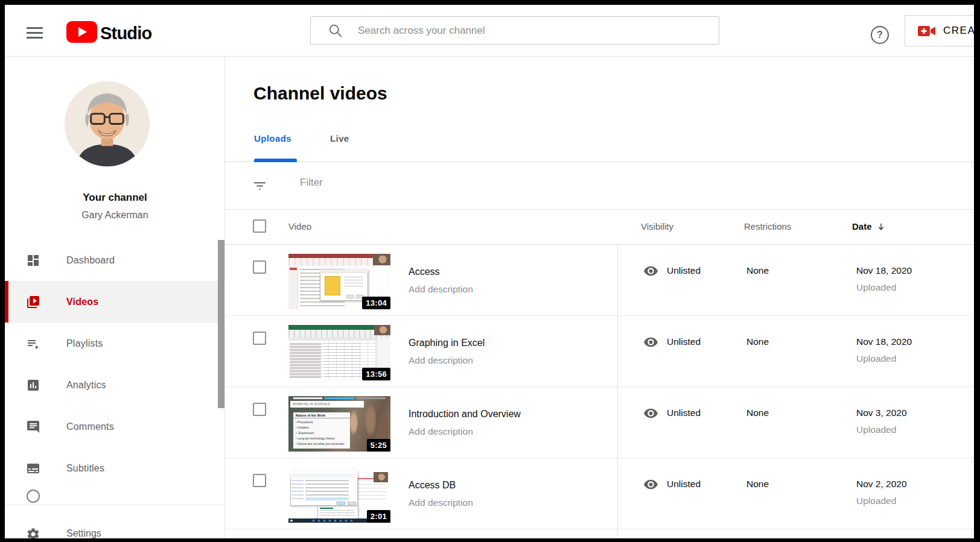 The width and height of the screenshot is (980, 542). What do you see at coordinates (339, 495) in the screenshot?
I see `video-thumbnail: 2:01` at bounding box center [339, 495].